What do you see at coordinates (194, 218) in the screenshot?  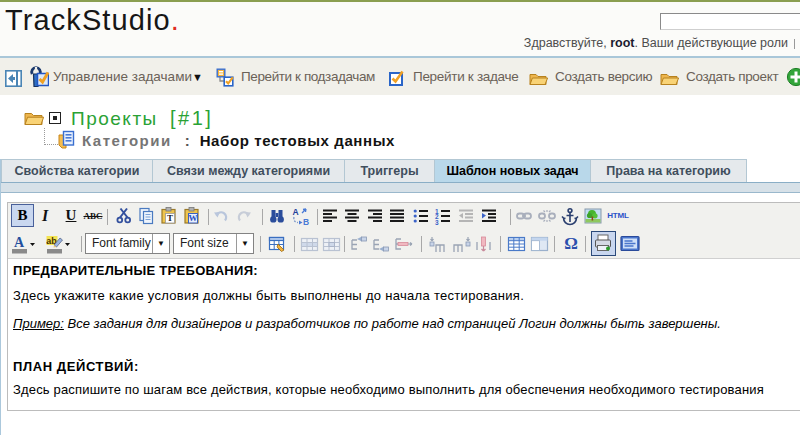 I see `svg-text: W` at bounding box center [194, 218].